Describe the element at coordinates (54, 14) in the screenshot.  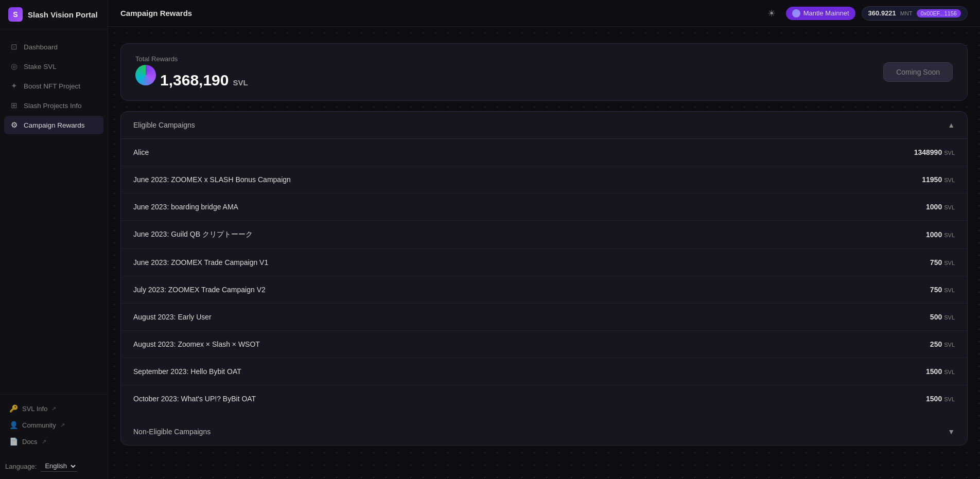
I see `sidebar-logo: S Slash Vision Portal` at that location.